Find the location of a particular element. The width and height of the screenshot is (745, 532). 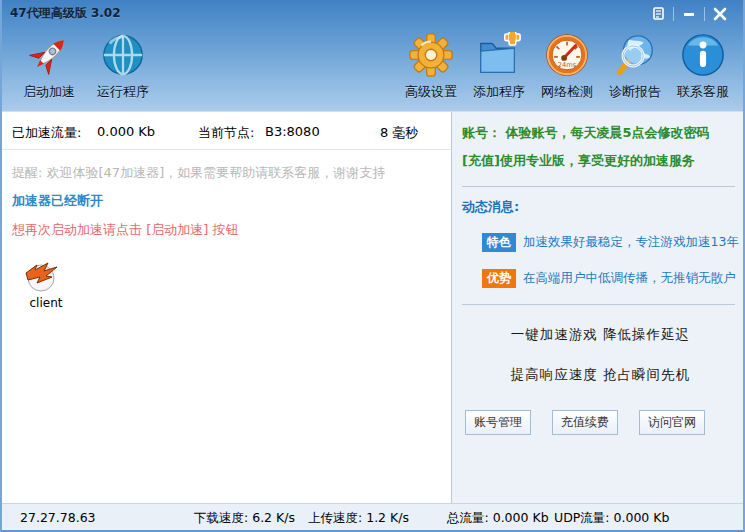

toolbar-label: 网络检测 is located at coordinates (567, 92).